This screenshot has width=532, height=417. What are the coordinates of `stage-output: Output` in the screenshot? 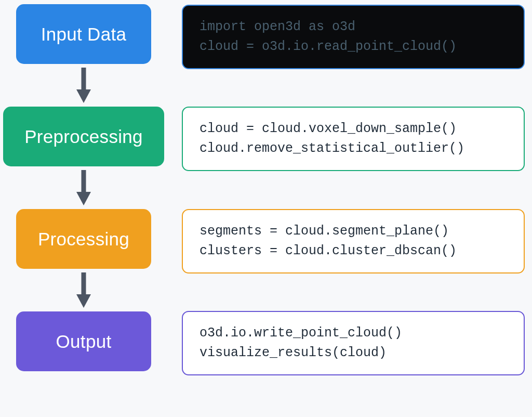 It's located at (84, 341).